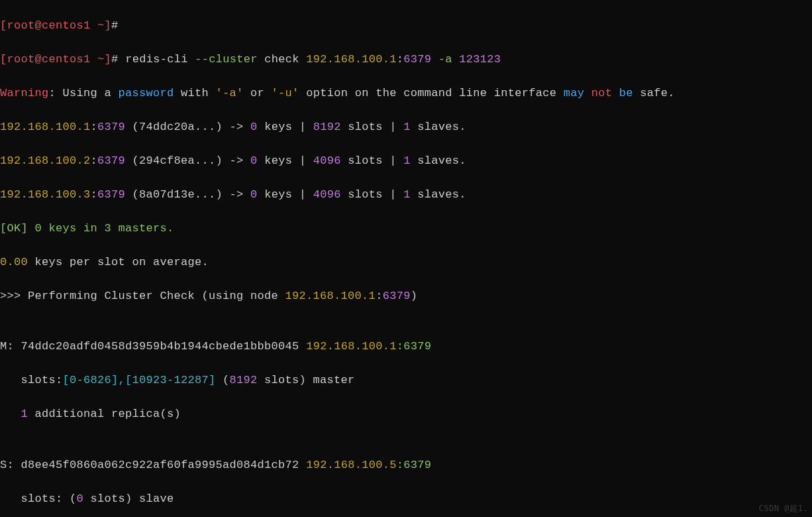 The image size is (812, 517). I want to click on summary-row: 192.168.100.2:6379 (294cf8ea...) -> 0 ke…, so click(406, 161).